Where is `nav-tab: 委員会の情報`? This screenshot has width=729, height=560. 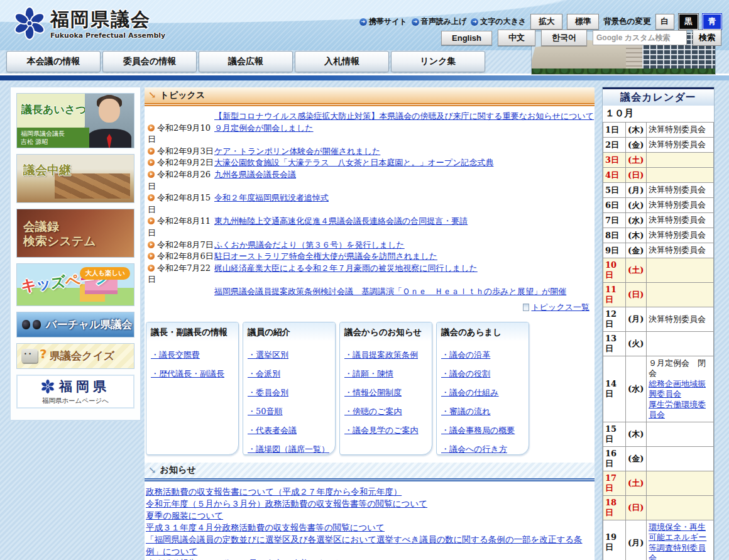 nav-tab: 委員会の情報 is located at coordinates (150, 62).